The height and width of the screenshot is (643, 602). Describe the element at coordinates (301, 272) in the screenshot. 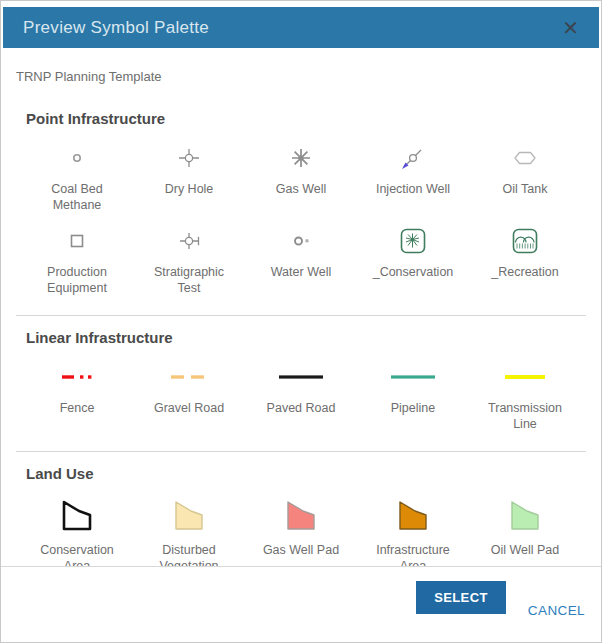

I see `symbol-label: Water Well` at that location.